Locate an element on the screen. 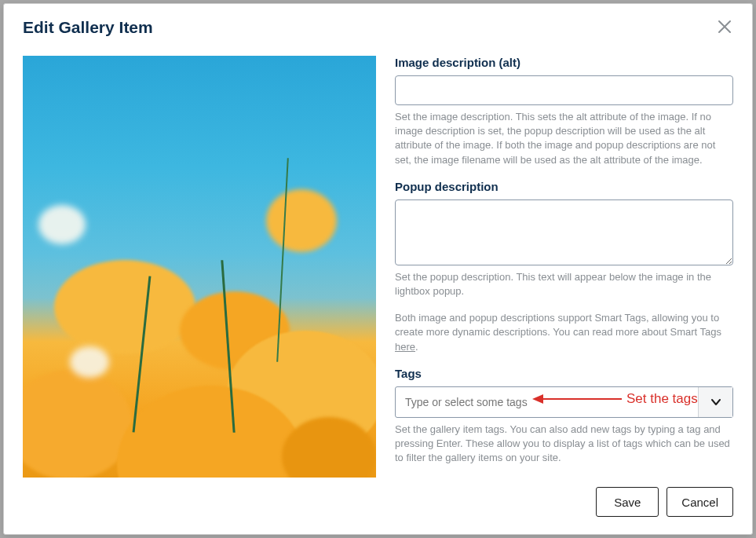 The height and width of the screenshot is (538, 756). smart-tags-link: here is located at coordinates (405, 347).